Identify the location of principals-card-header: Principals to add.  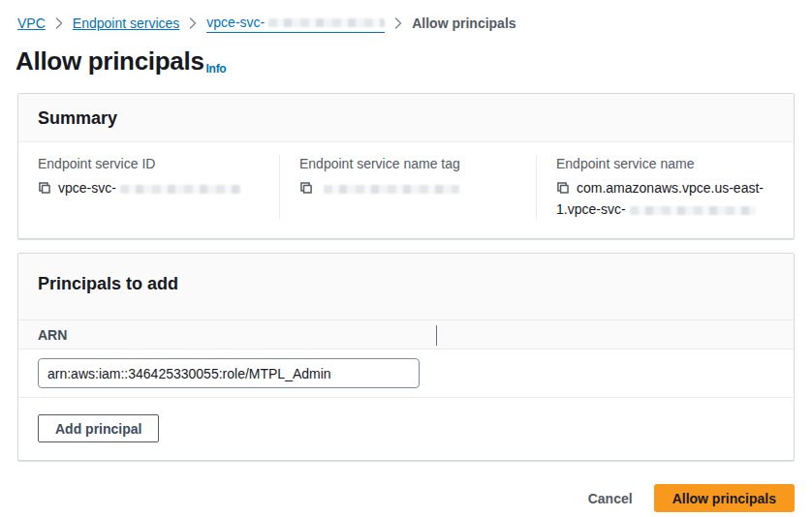
(406, 287).